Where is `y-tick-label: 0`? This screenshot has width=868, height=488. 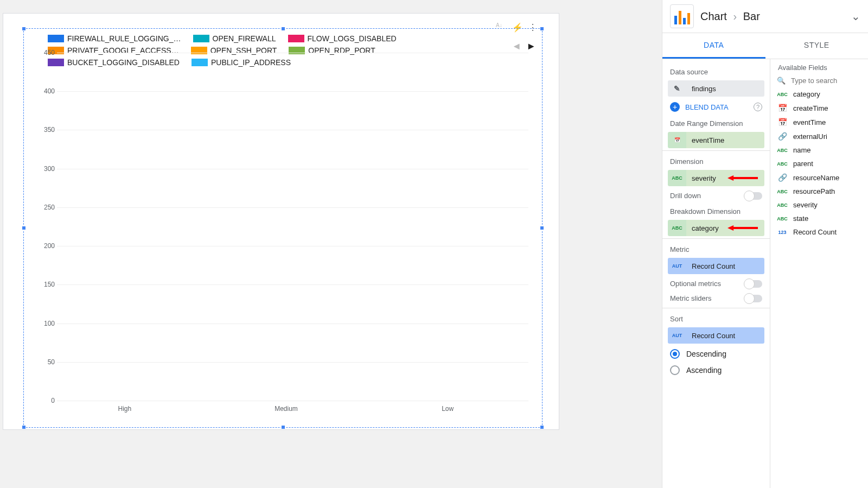 y-tick-label: 0 is located at coordinates (47, 401).